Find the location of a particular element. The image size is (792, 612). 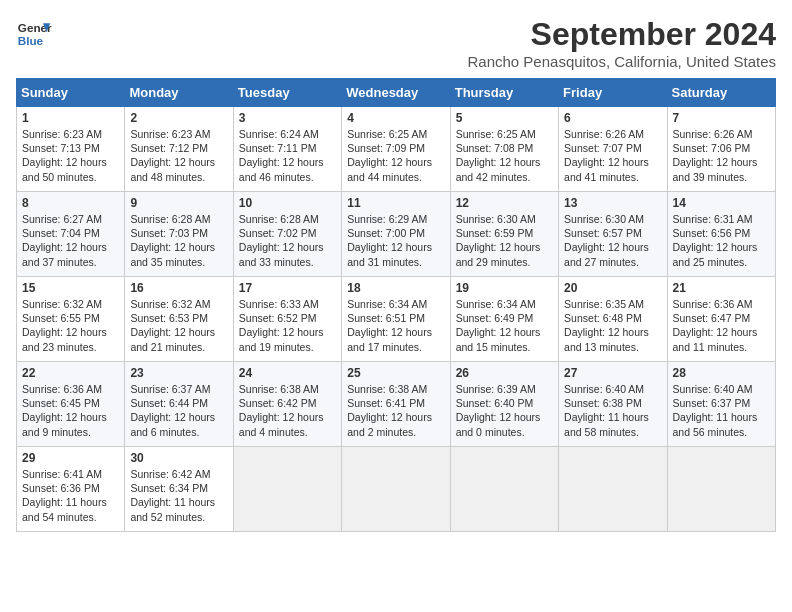

day-info-line: and 35 minutes. is located at coordinates (178, 262).